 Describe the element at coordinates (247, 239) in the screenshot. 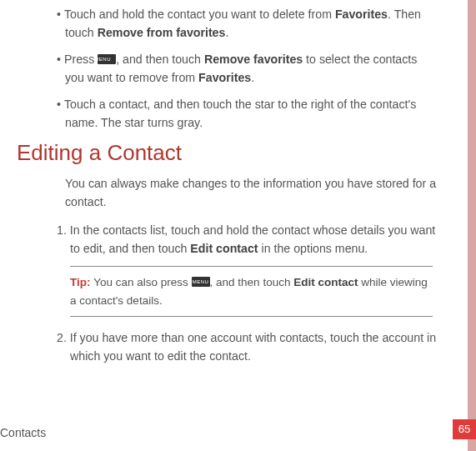

I see `step-1: 1. In the contacts list, touch and hold …` at that location.